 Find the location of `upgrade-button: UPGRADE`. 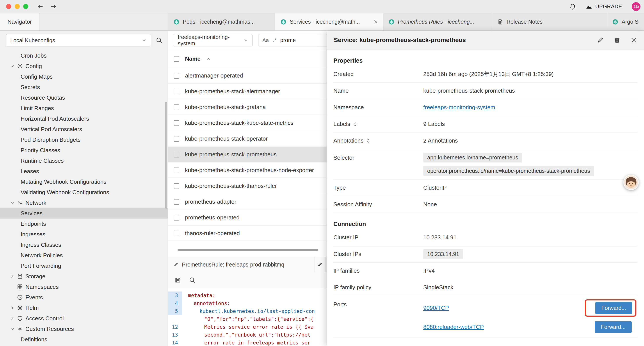

upgrade-button: UPGRADE is located at coordinates (604, 6).